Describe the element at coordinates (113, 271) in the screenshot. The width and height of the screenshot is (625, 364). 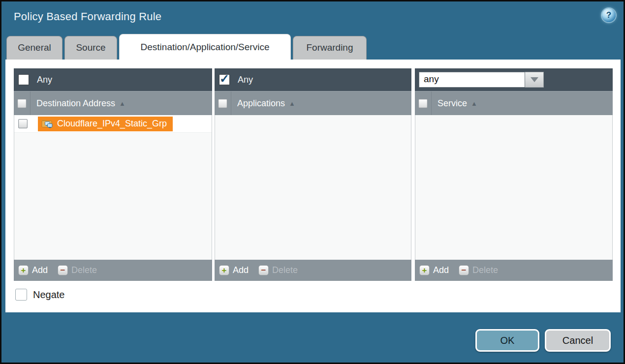
I see `destination-footer: + Add − Delete` at that location.